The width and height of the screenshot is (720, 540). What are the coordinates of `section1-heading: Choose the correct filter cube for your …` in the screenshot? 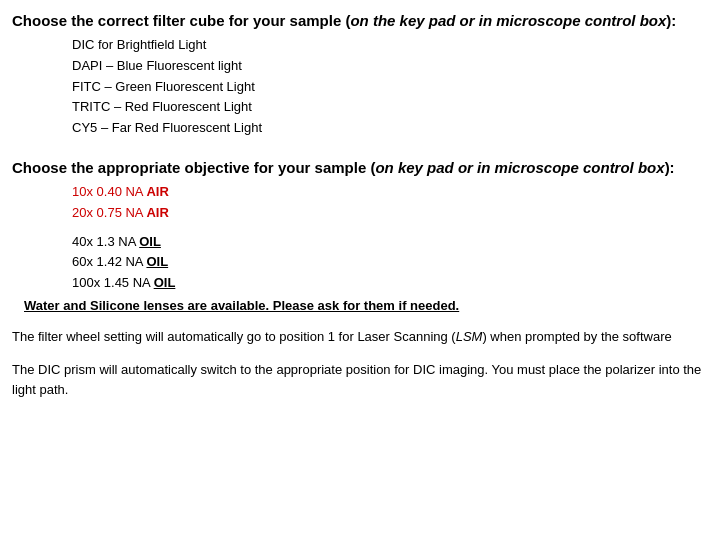 It's located at (360, 20).